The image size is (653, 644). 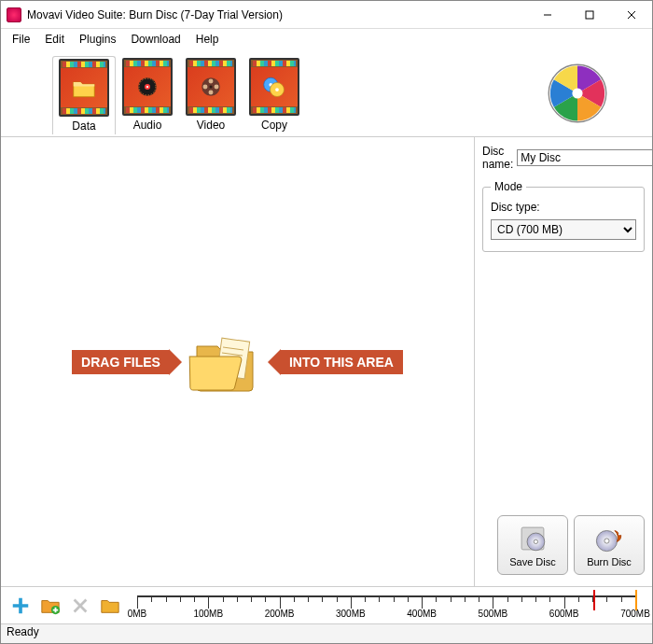 I want to click on capacity-marker-red, so click(x=594, y=600).